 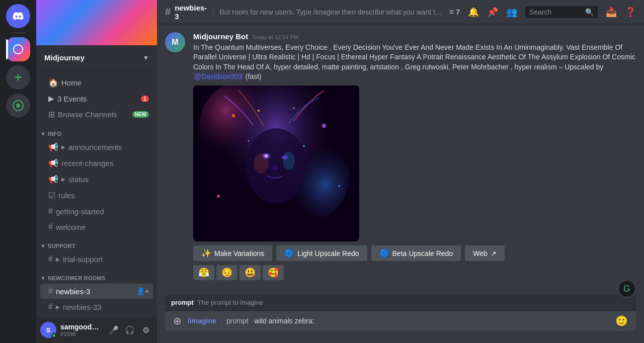 I want to click on user-discriminator: #1598, so click(x=82, y=334).